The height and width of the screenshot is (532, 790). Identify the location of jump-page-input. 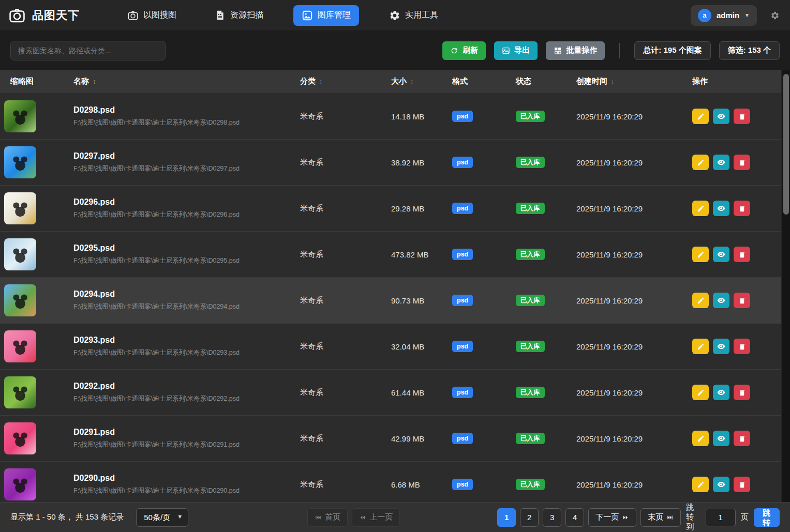
(721, 518).